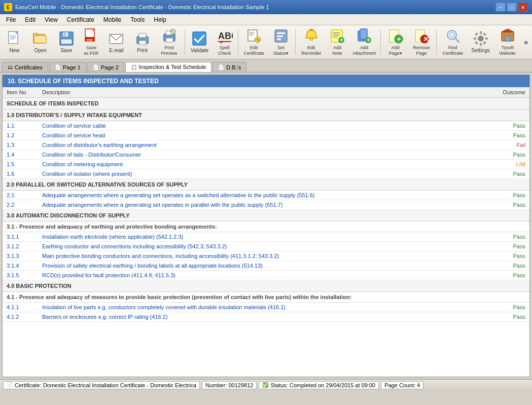  What do you see at coordinates (264, 246) in the screenshot?
I see `description-cell: Earthing conductor and connections inclu…` at bounding box center [264, 246].